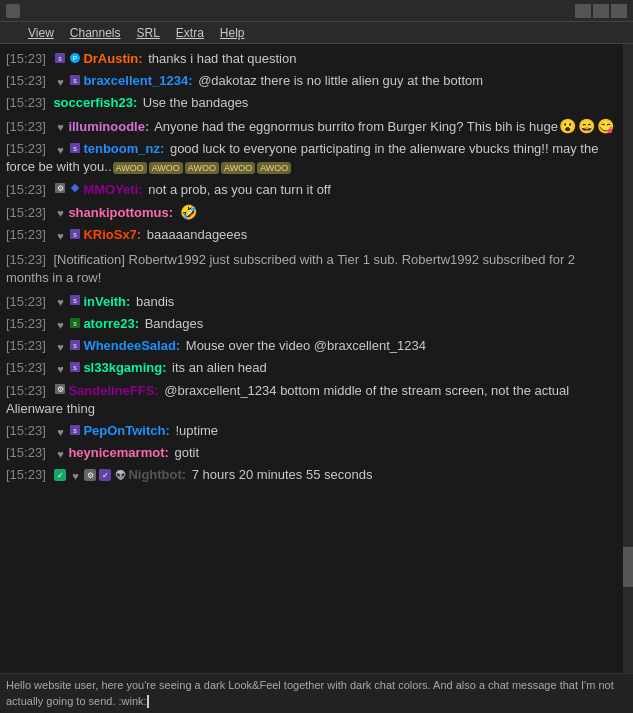 The width and height of the screenshot is (633, 713). I want to click on username: DrAustin:, so click(112, 58).